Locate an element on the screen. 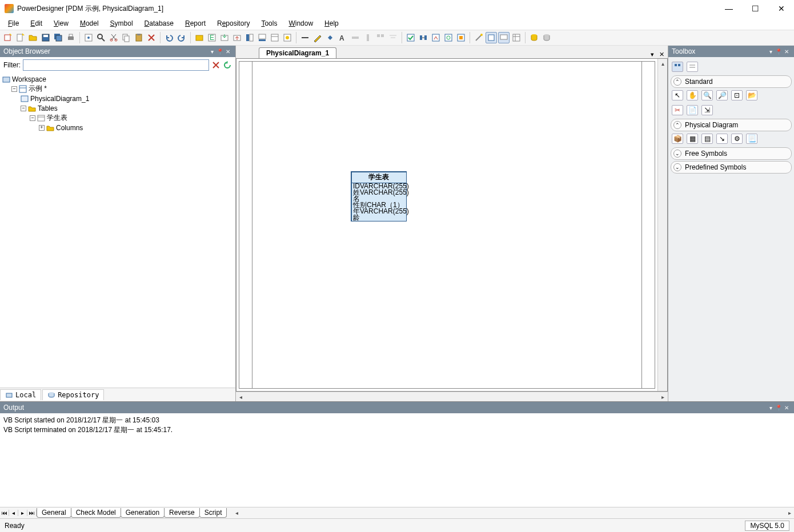  menu-symbol: Symbol is located at coordinates (122, 23).